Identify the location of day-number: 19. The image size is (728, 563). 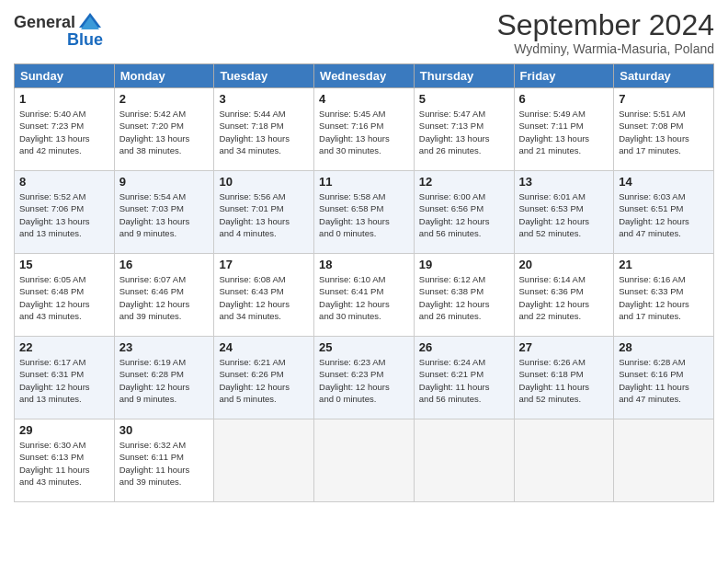
(464, 265).